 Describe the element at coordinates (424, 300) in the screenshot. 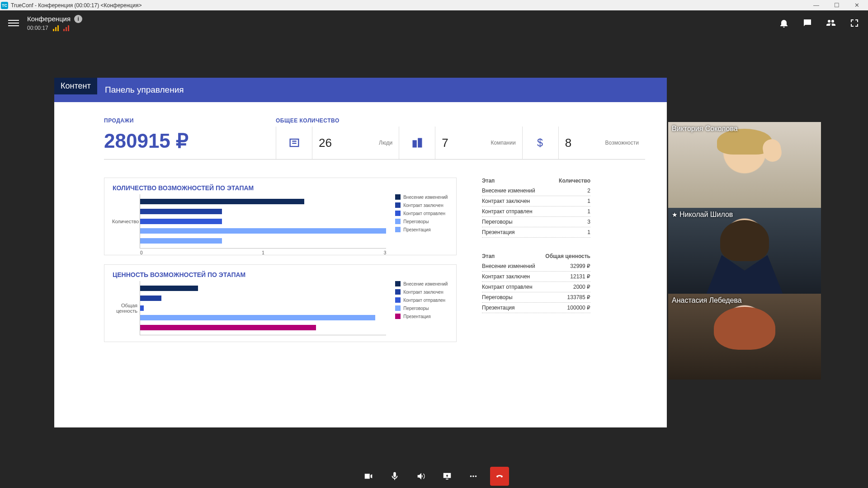

I see `legend-item: Контракт отправлен` at that location.